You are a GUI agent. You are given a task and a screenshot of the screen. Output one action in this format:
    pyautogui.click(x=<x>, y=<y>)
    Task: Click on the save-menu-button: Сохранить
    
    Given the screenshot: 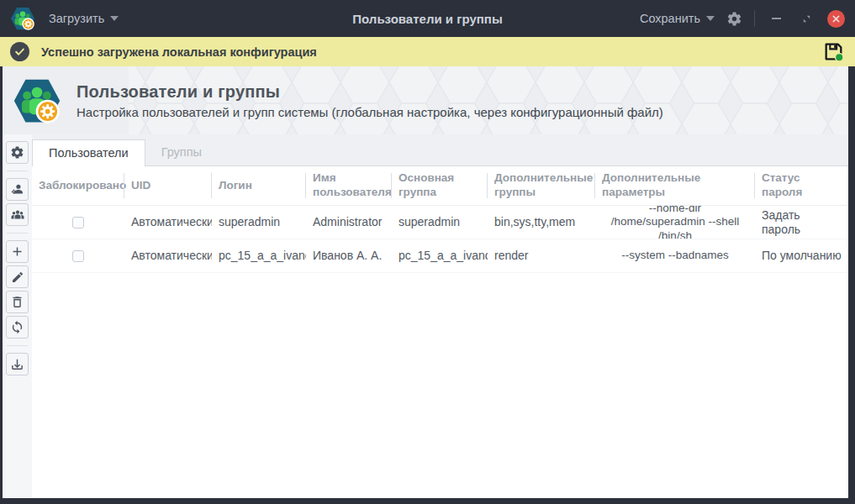 What is the action you would take?
    pyautogui.click(x=678, y=18)
    